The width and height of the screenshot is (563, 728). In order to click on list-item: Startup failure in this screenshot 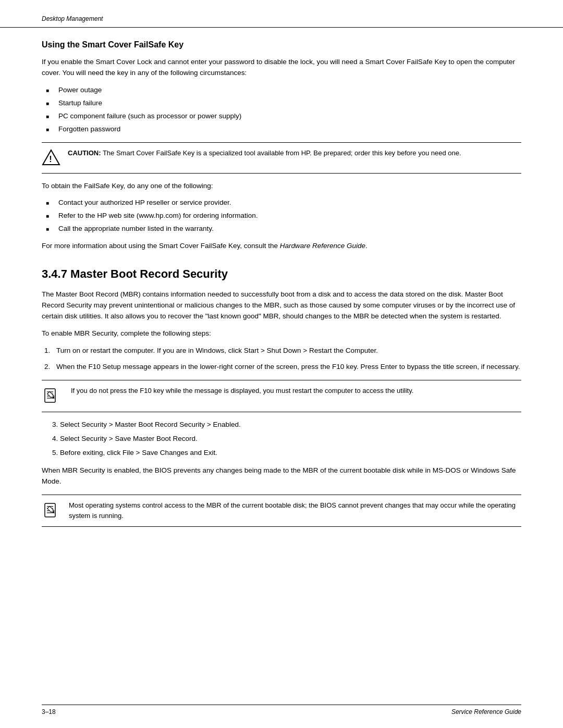, I will do `click(282, 103)`.